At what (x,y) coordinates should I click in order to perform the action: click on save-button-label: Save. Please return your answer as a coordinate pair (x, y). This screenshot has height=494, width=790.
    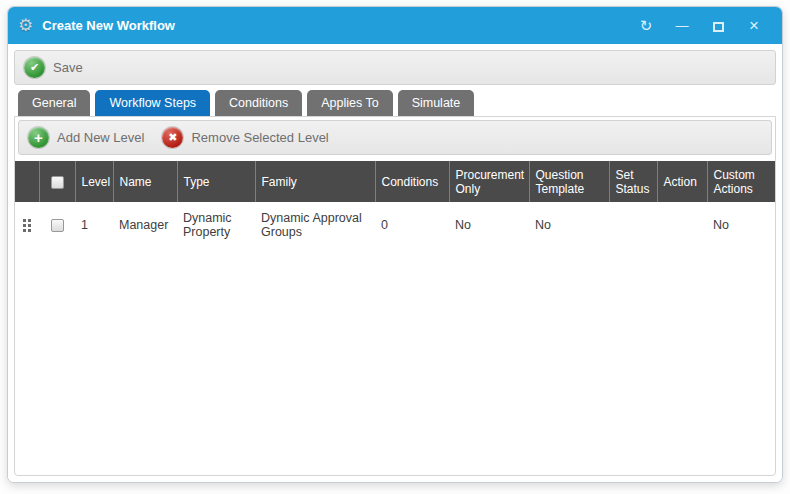
    Looking at the image, I should click on (68, 68).